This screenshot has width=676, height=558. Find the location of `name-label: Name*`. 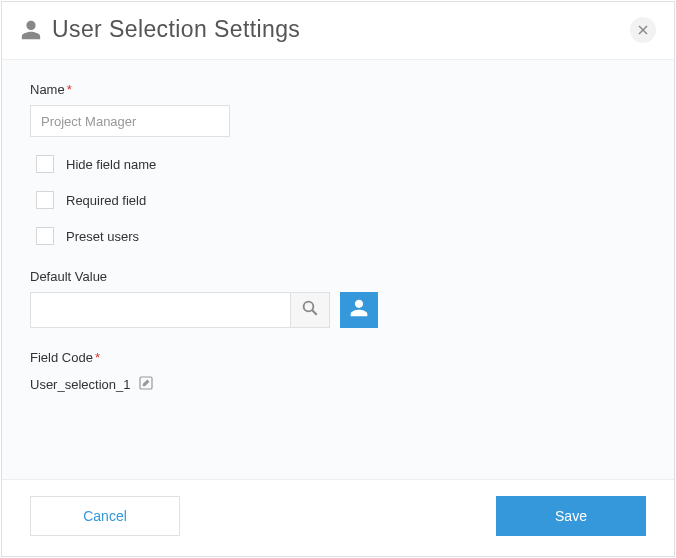

name-label: Name* is located at coordinates (338, 90).